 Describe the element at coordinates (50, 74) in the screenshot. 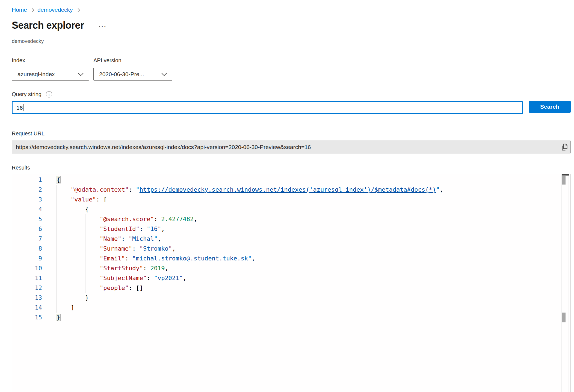

I see `index-dropdown: azuresql-index` at that location.